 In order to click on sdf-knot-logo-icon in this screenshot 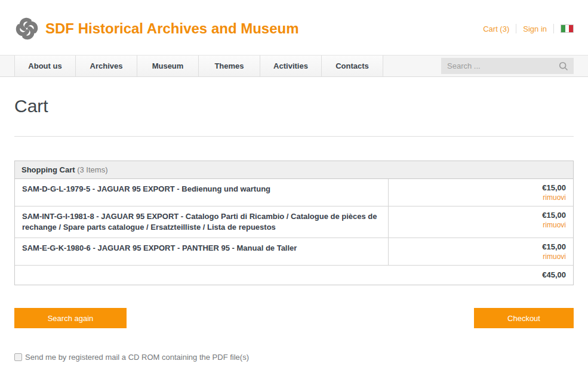, I will do `click(27, 29)`.